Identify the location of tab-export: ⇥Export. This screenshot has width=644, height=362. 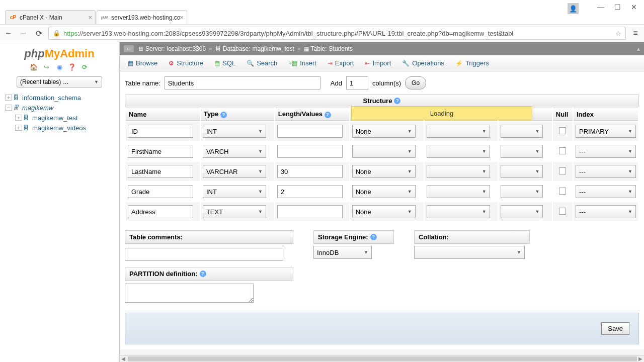
(341, 63).